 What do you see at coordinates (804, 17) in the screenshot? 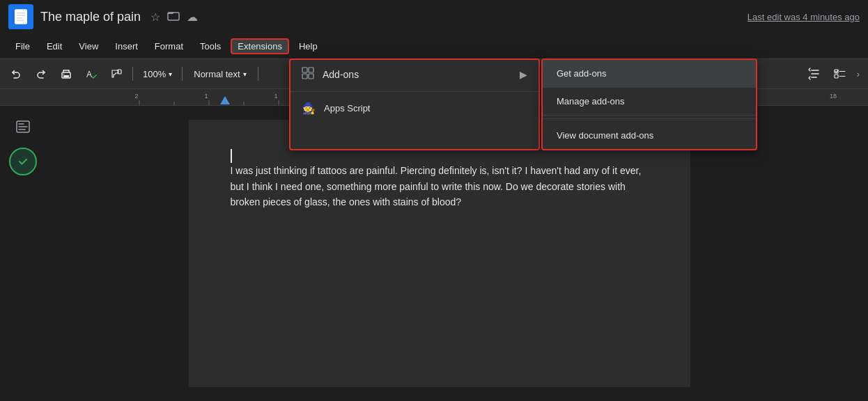
I see `last-edit-text: Last edit was 4 minutes ago` at bounding box center [804, 17].